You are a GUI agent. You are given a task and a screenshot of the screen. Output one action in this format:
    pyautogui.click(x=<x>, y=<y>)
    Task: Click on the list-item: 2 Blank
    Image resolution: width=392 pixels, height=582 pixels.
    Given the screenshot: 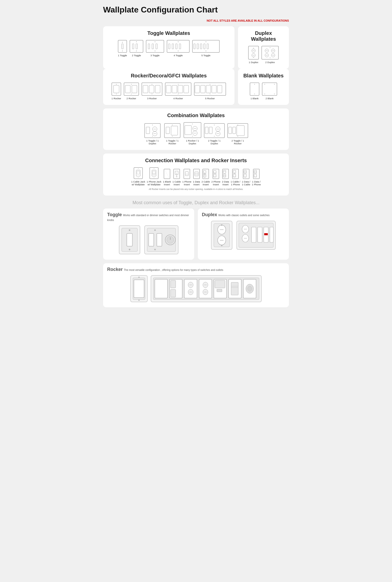 What is the action you would take?
    pyautogui.click(x=270, y=91)
    